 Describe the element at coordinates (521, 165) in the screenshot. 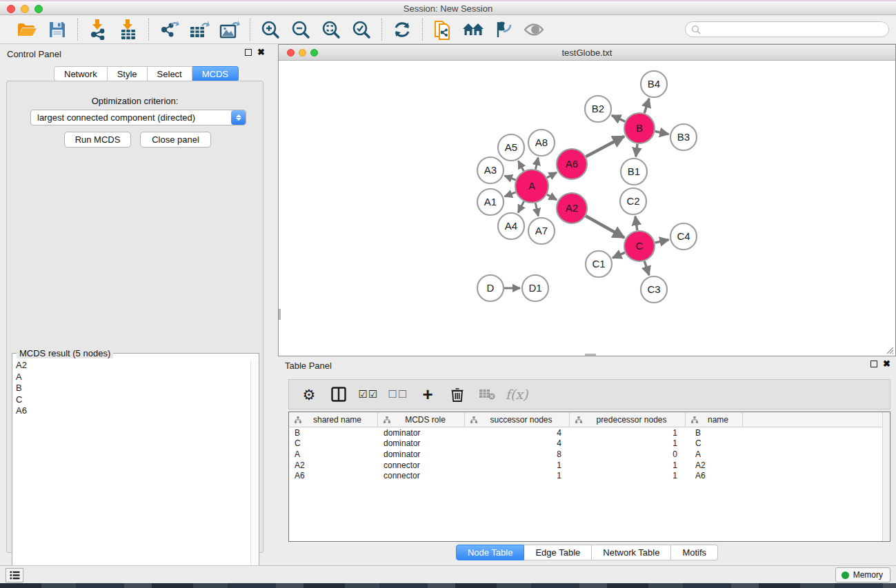

I see `graph-edge-A-A5` at that location.